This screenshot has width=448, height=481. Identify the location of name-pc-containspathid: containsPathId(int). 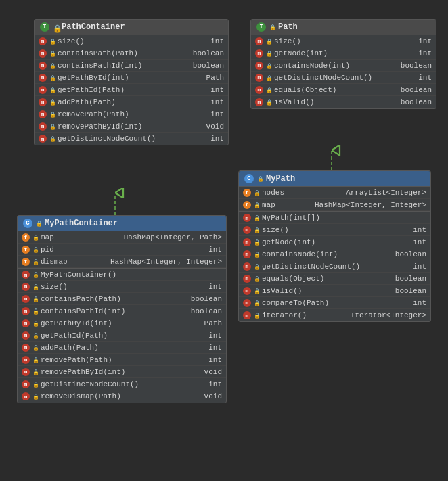
(122, 66).